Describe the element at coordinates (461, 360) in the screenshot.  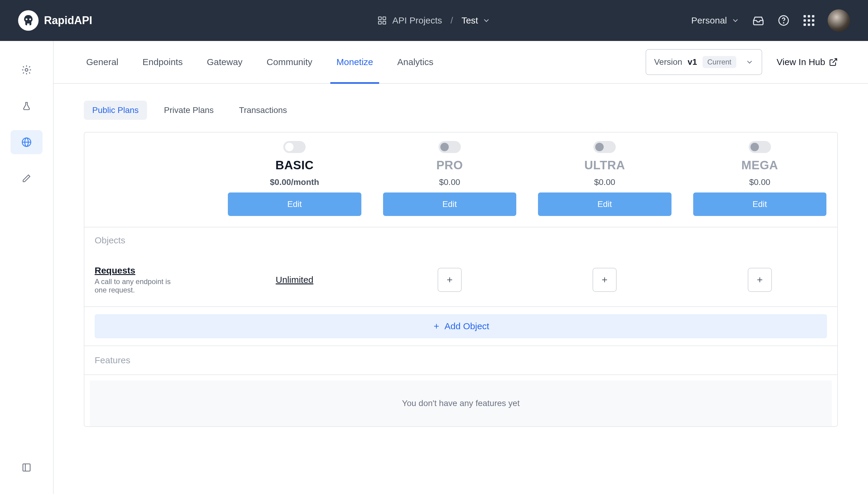
I see `features-section-label: Features` at that location.